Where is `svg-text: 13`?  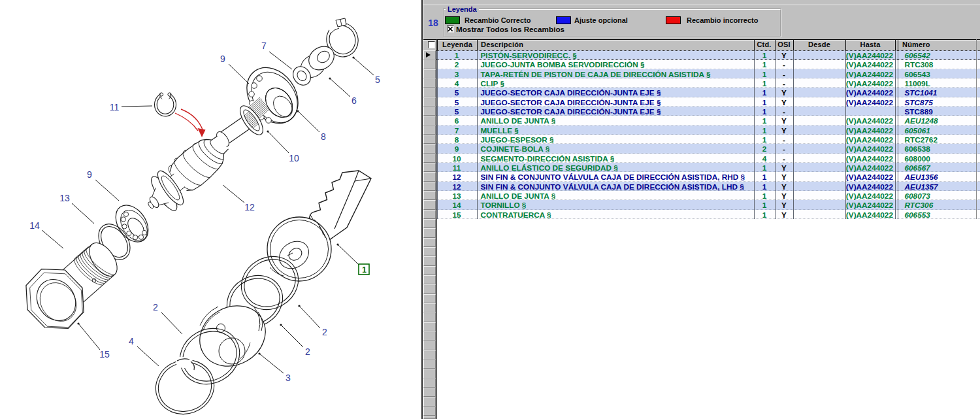 svg-text: 13 is located at coordinates (65, 198).